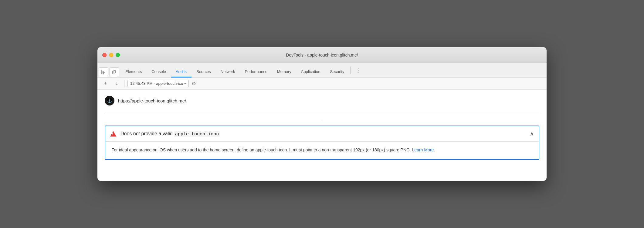 This screenshot has height=228, width=644. What do you see at coordinates (322, 150) in the screenshot?
I see `warning-description: For ideal appearance on iOS when users a…` at bounding box center [322, 150].